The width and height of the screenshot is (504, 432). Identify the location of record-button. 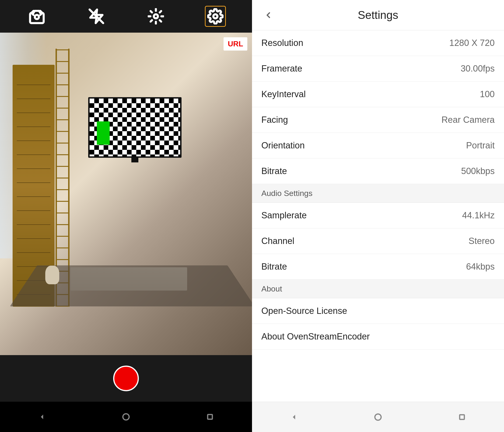
(126, 379).